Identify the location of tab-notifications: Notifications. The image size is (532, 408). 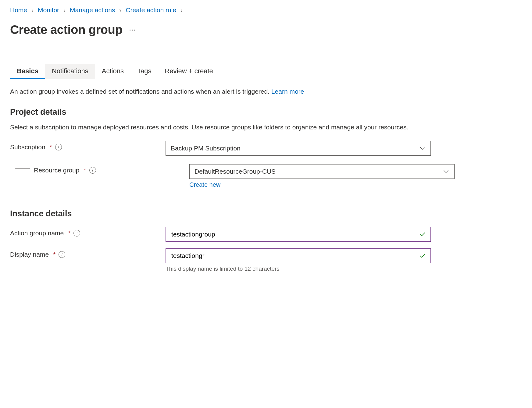
(70, 71).